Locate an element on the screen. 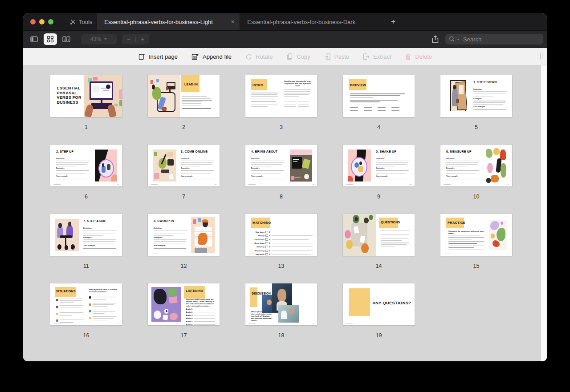  minimize-window-button is located at coordinates (42, 22).